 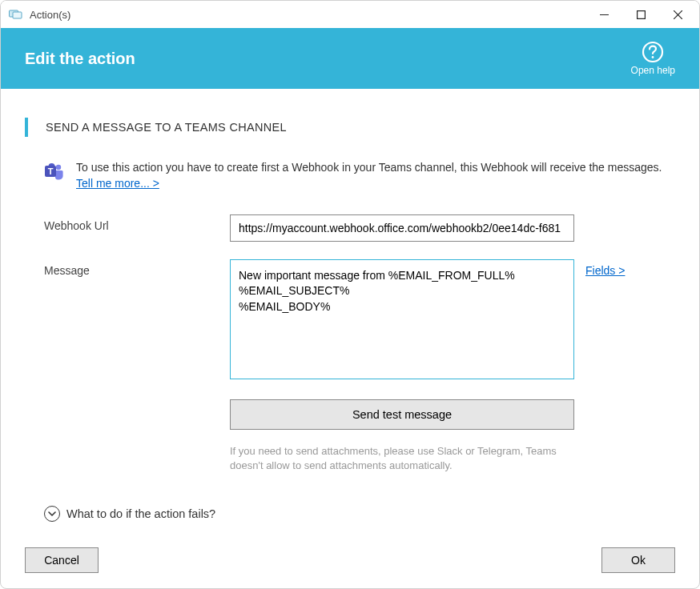 What do you see at coordinates (678, 14) in the screenshot?
I see `close-button` at bounding box center [678, 14].